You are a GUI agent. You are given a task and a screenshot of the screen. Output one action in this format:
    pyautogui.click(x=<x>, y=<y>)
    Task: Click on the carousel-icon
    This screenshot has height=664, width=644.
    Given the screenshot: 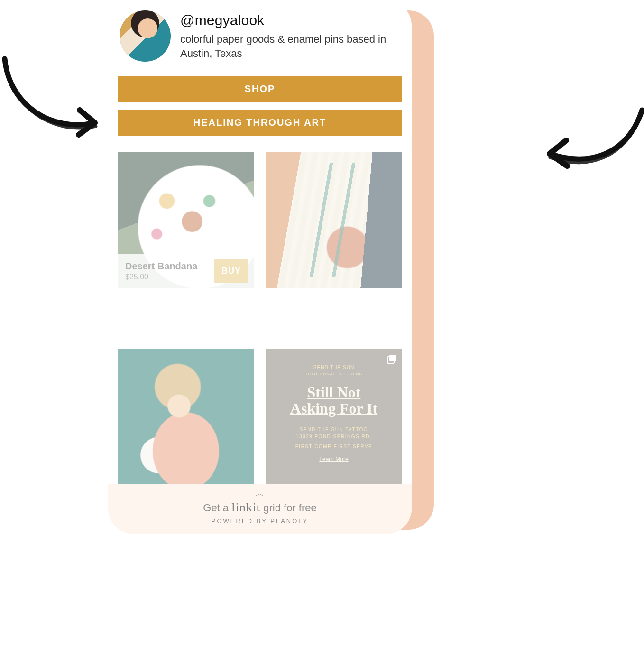 What is the action you would take?
    pyautogui.click(x=392, y=359)
    